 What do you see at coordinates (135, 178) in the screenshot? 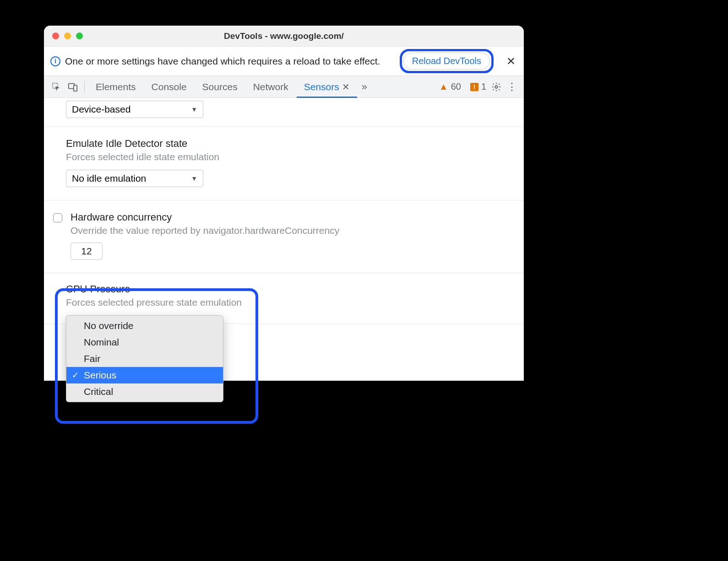
I see `idle-select: No idle emulation ▼` at bounding box center [135, 178].